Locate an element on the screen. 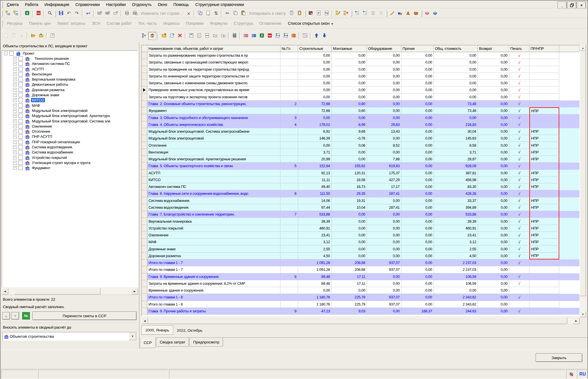 The height and width of the screenshot is (379, 588). arrow-up-button is located at coordinates (316, 36).